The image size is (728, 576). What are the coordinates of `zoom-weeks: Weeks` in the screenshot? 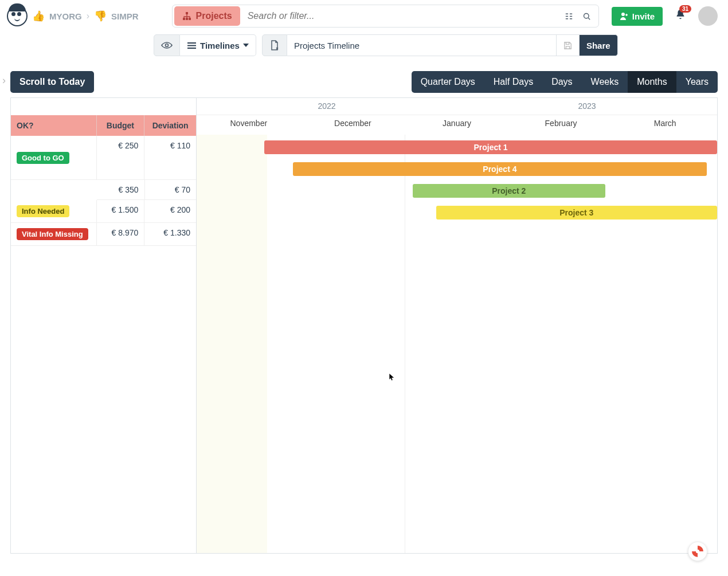 It's located at (605, 82).